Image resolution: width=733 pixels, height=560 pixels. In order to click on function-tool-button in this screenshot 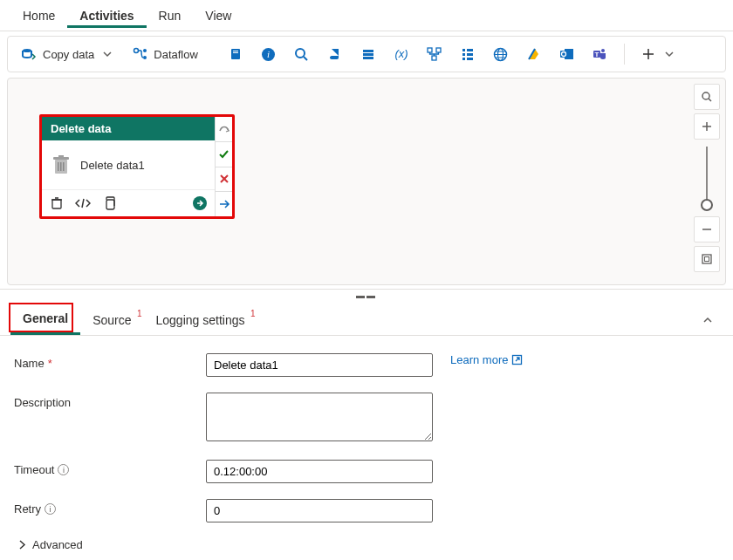, I will do `click(534, 54)`.